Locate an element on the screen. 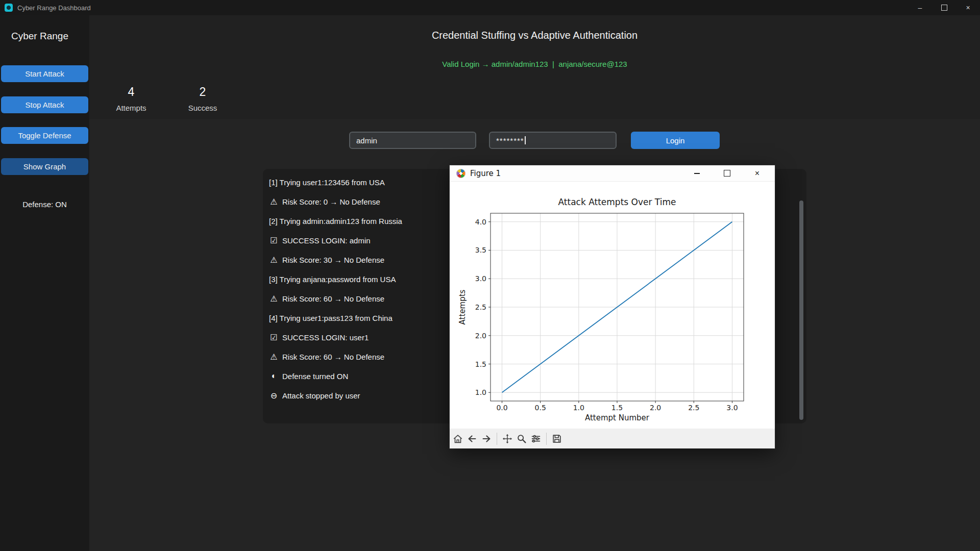  zoom-icon is located at coordinates (522, 439).